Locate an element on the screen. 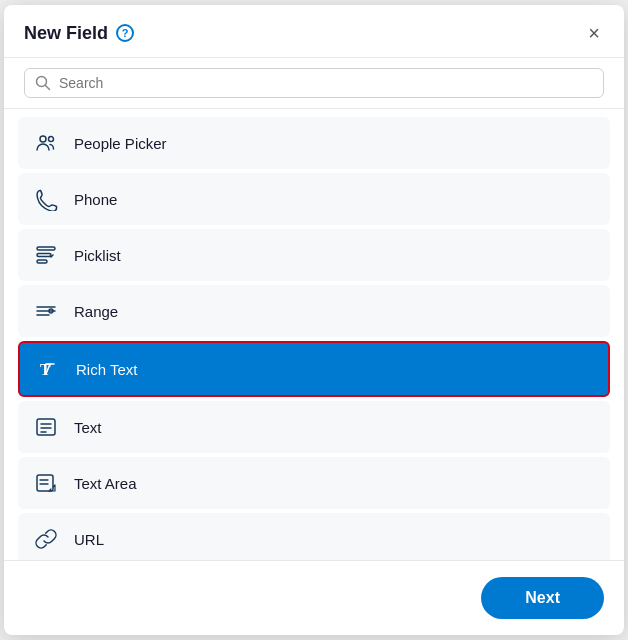 Image resolution: width=628 pixels, height=640 pixels. field-label-phone: Phone is located at coordinates (96, 200).